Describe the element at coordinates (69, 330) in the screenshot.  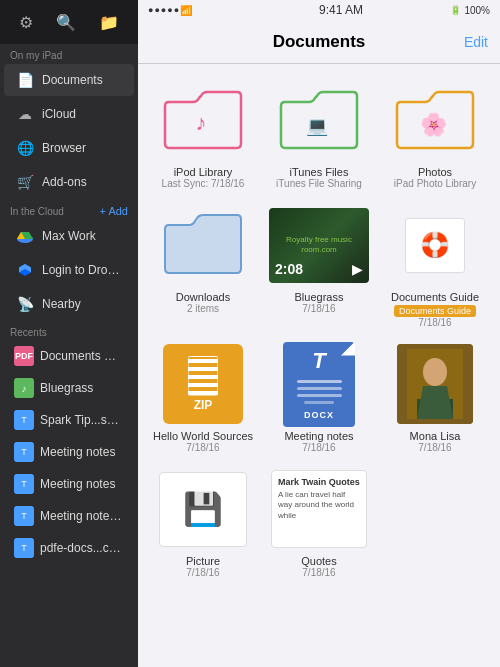
I see `section-label-recents: Recents` at that location.